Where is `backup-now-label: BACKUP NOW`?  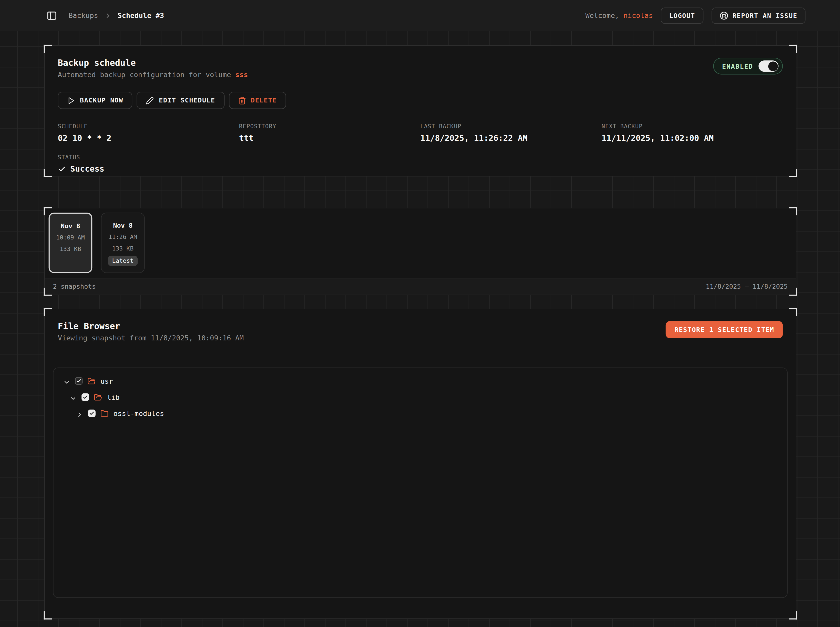
backup-now-label: BACKUP NOW is located at coordinates (102, 100).